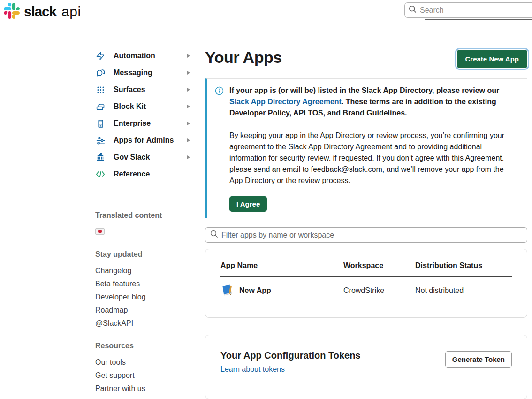 The image size is (532, 399). Describe the element at coordinates (143, 157) in the screenshot. I see `sidebar-item-gov-slack: Gov Slack` at that location.